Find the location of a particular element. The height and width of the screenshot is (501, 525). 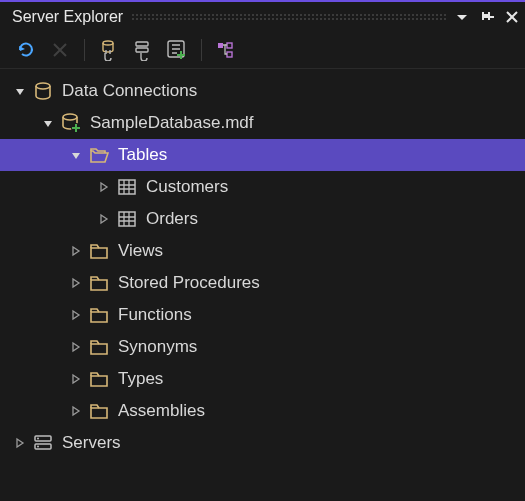

node-label: Synonyms is located at coordinates (158, 347).